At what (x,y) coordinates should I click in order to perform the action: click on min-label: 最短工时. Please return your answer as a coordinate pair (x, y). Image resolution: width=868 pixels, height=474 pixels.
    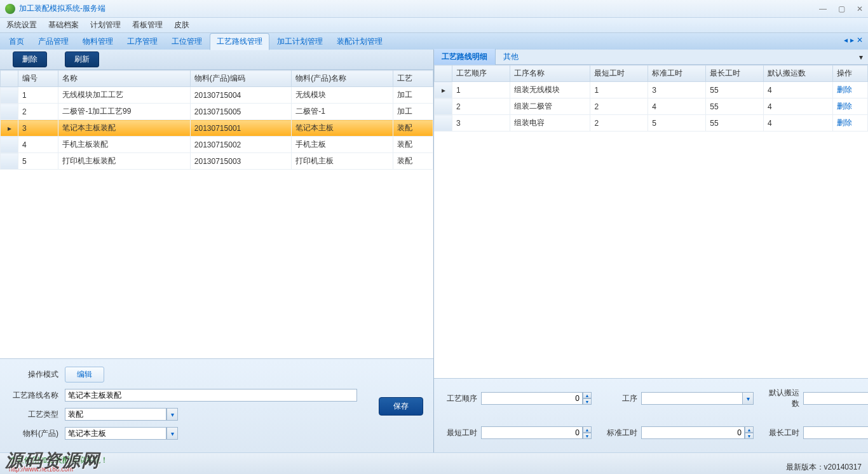
    Looking at the image, I should click on (459, 433).